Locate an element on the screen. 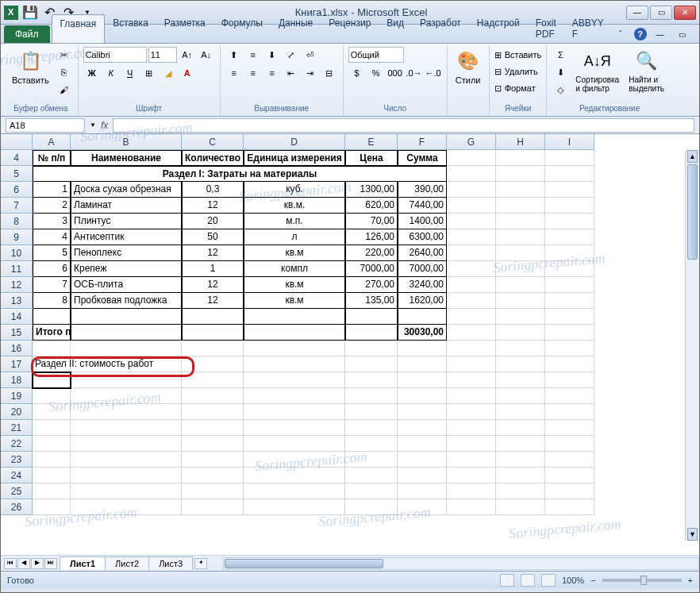 This screenshot has width=700, height=593. cell: 135,00 is located at coordinates (371, 301).